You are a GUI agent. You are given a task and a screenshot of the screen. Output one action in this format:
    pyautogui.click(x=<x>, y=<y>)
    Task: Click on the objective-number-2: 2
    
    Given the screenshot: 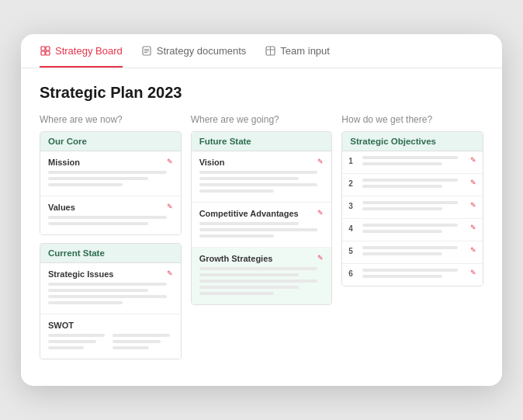 What is the action you would take?
    pyautogui.click(x=353, y=183)
    